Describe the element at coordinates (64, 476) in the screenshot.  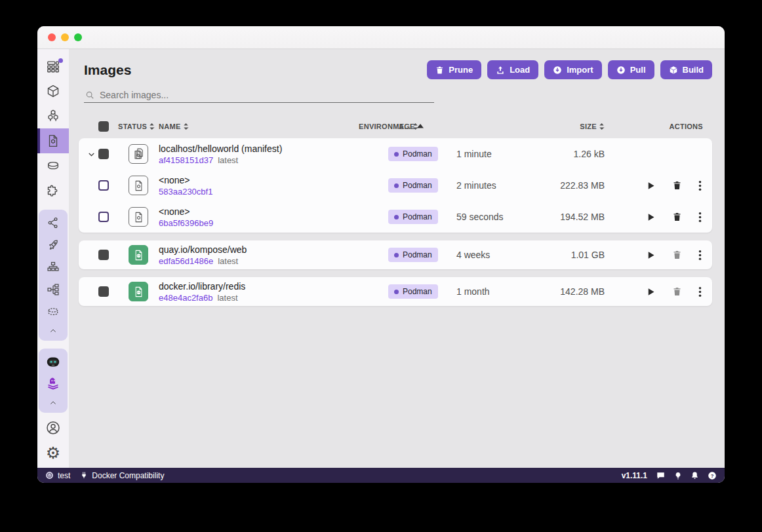
I see `provider-name: test` at that location.